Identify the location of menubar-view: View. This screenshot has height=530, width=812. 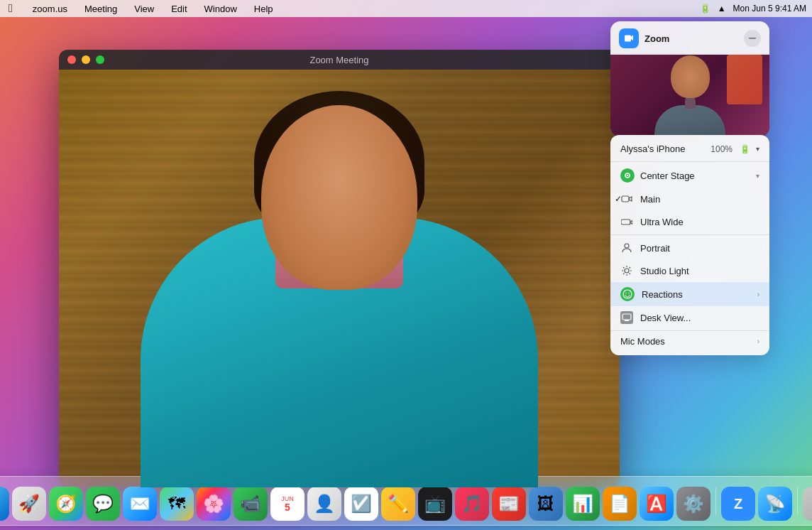
(144, 9).